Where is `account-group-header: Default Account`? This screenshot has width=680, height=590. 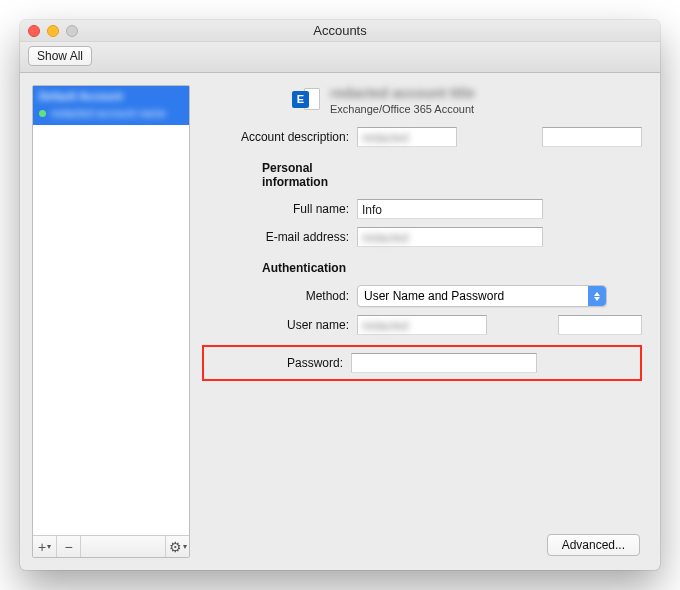
account-group-header: Default Account is located at coordinates (111, 95).